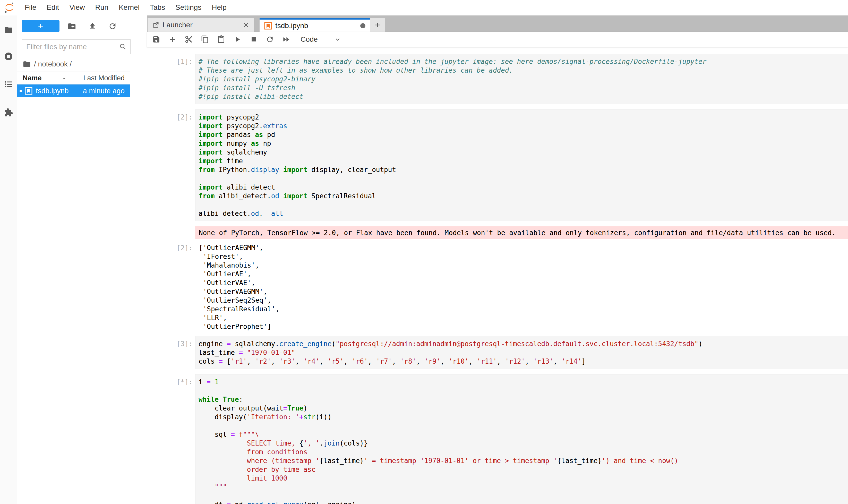 The image size is (848, 504). I want to click on output-line: 'OutlierVAEGMM',, so click(523, 291).